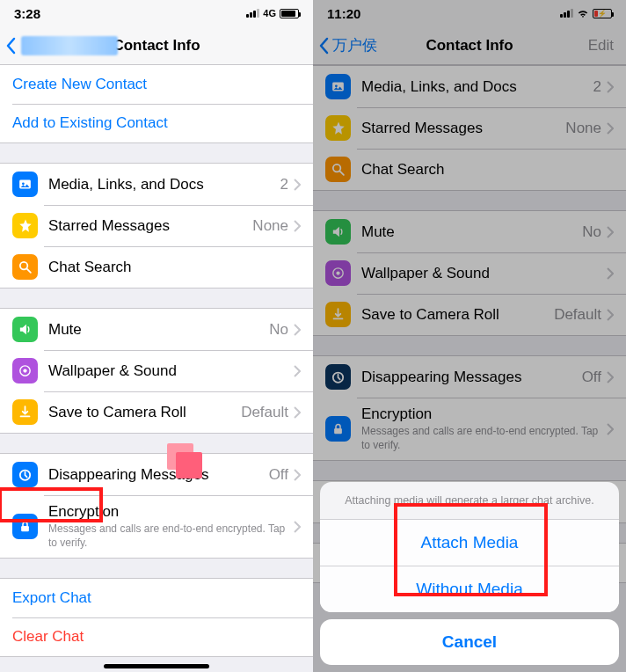  What do you see at coordinates (470, 542) in the screenshot?
I see `attach-media-button: Attach Media` at bounding box center [470, 542].